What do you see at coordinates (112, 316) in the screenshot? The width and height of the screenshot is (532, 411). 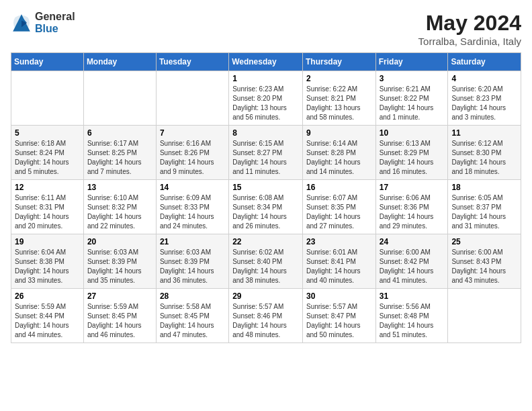 I see `sunset: Sunset: 8:45 PM` at bounding box center [112, 316].